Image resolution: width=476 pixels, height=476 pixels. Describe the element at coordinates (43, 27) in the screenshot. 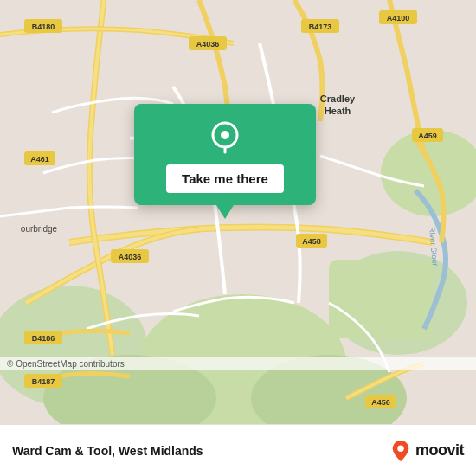

I see `svg-text: B4180` at that location.